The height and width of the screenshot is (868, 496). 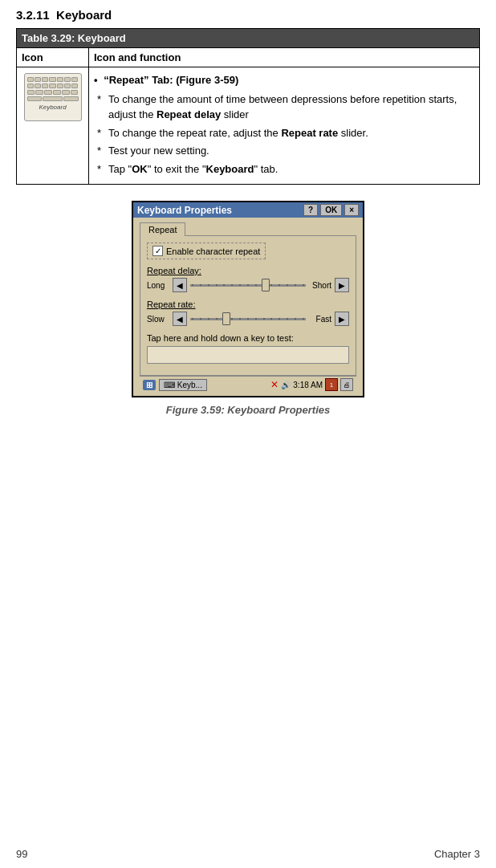 I want to click on delay-left-btn: ◀, so click(x=180, y=285).